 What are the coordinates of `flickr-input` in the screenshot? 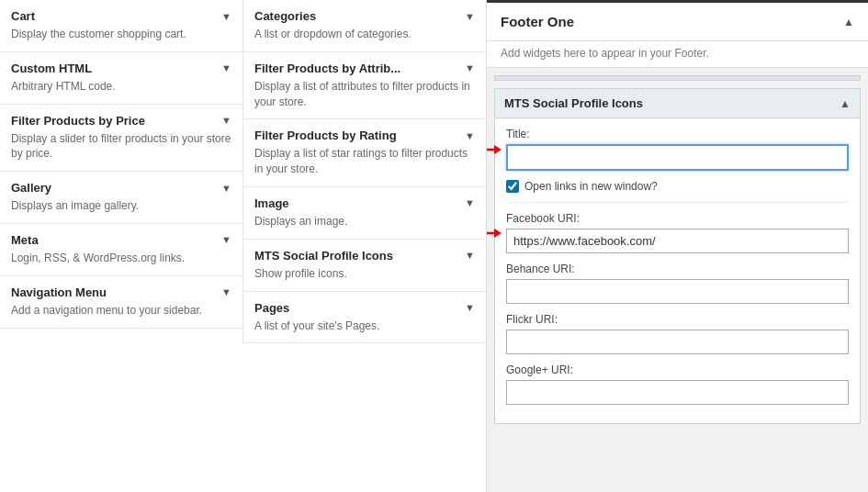 It's located at (678, 341).